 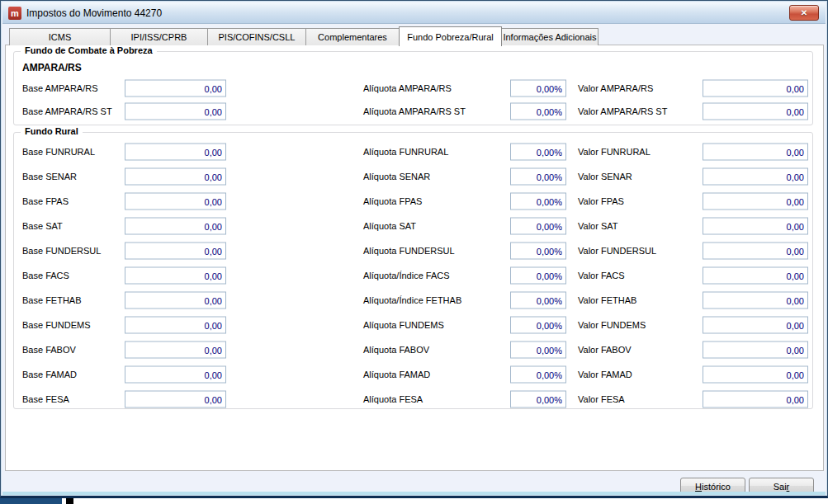 What do you see at coordinates (45, 201) in the screenshot?
I see `base-label: Base FPAS` at bounding box center [45, 201].